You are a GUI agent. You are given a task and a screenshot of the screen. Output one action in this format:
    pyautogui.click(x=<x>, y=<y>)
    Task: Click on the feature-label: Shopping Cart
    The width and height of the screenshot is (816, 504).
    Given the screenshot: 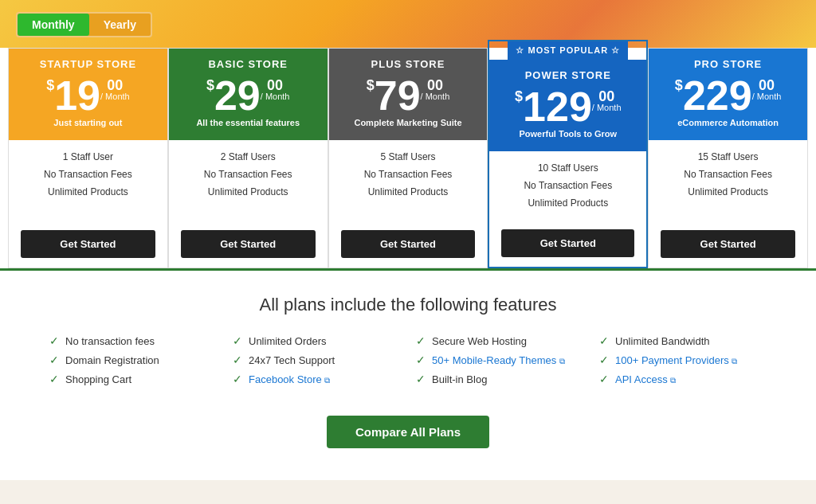 What is the action you would take?
    pyautogui.click(x=99, y=379)
    